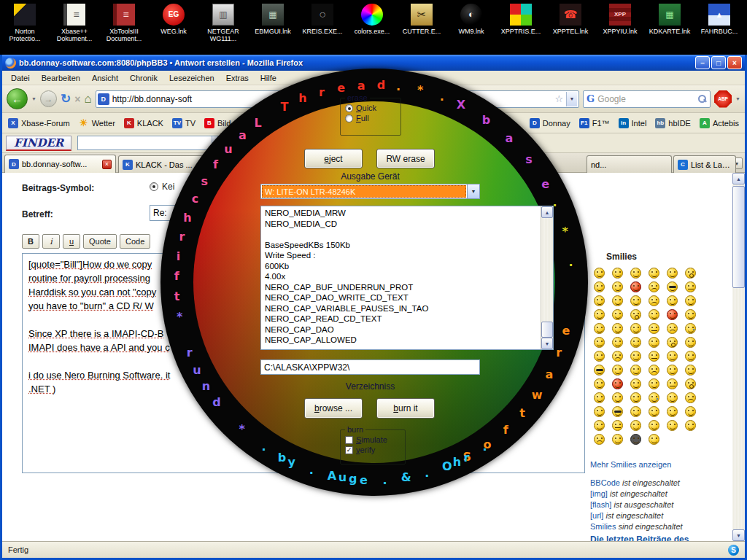 The image size is (747, 560). Describe the element at coordinates (422, 28) in the screenshot. I see `desktop-icon-cutter: ✂CUTTER.E...` at that location.